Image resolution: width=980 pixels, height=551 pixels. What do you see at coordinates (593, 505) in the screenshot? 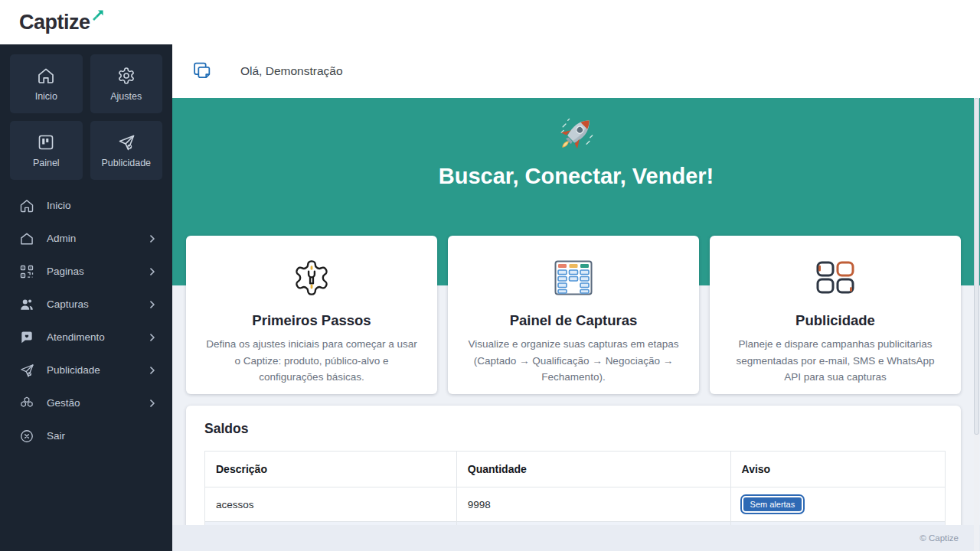
I see `cell-quantidade: 9998` at bounding box center [593, 505].